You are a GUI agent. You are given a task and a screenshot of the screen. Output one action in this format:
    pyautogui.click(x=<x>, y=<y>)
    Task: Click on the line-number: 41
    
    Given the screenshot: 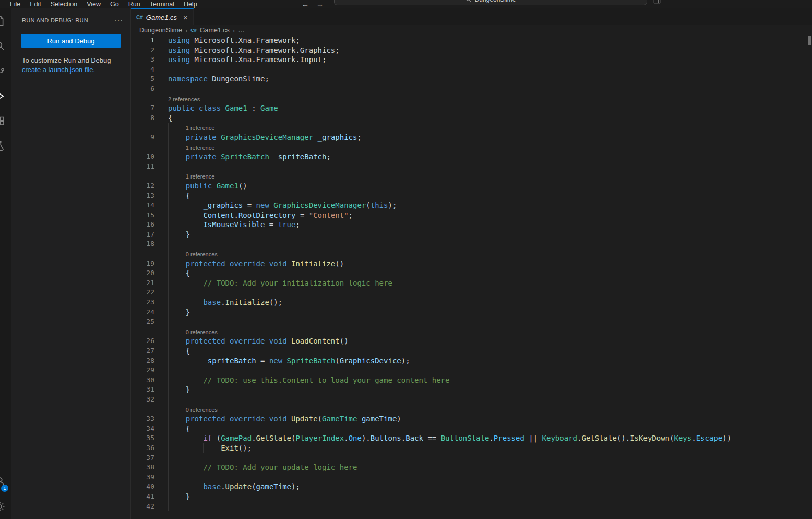 What is the action you would take?
    pyautogui.click(x=143, y=497)
    